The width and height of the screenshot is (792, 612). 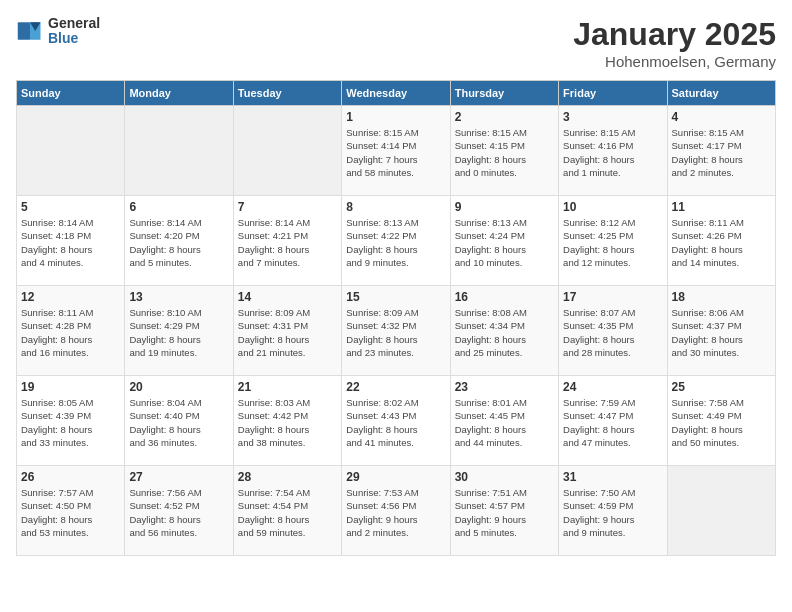 I want to click on day-info: Sunrise: 8:15 AMSunset: 4:17 PMDaylight:…, so click(x=722, y=152).